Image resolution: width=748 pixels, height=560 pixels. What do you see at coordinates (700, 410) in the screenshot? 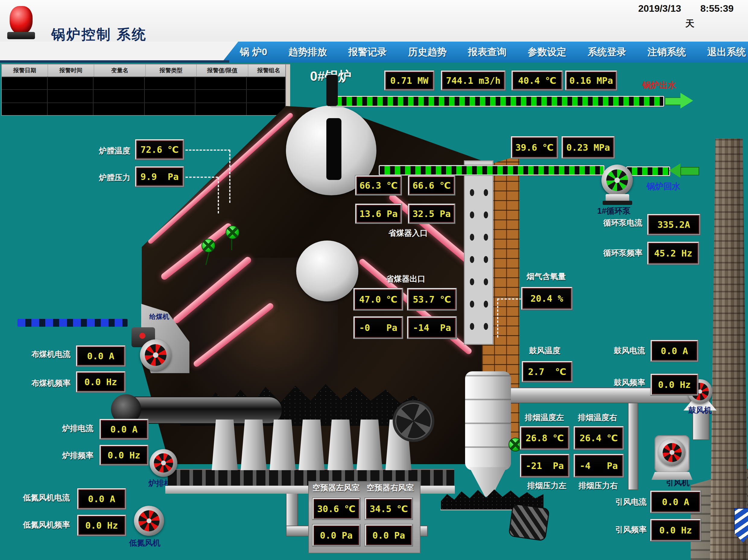
I see `blast-fan-label: 鼓风机` at bounding box center [700, 410].